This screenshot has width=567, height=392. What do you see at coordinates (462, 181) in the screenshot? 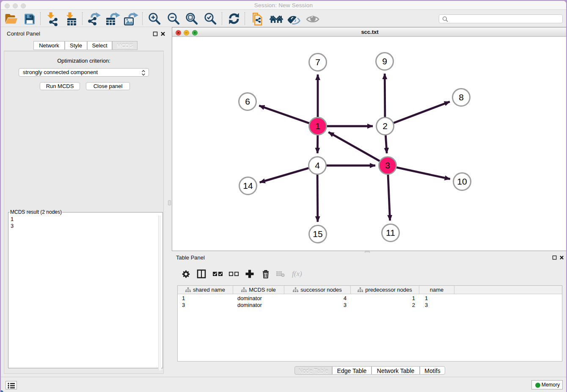
I see `svg-text: 10` at bounding box center [462, 181].